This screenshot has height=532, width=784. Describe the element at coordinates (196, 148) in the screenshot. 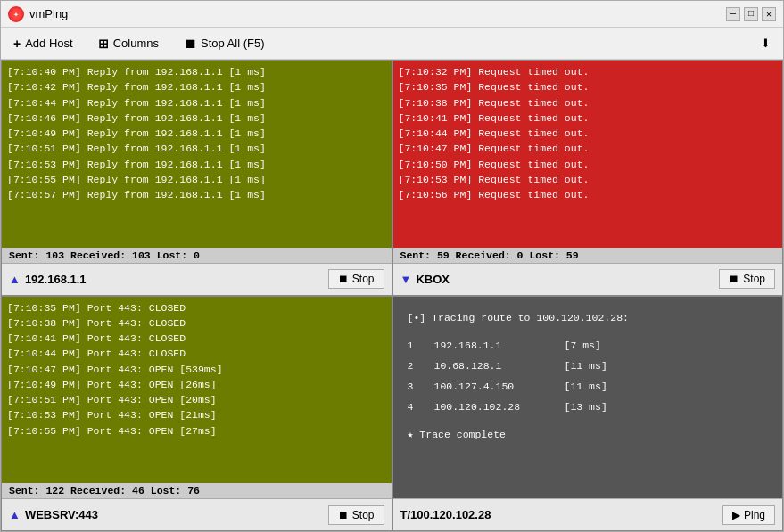

I see `log-line: [7:10:51 PM] Reply from 192.168.1.1 [1 m…` at that location.